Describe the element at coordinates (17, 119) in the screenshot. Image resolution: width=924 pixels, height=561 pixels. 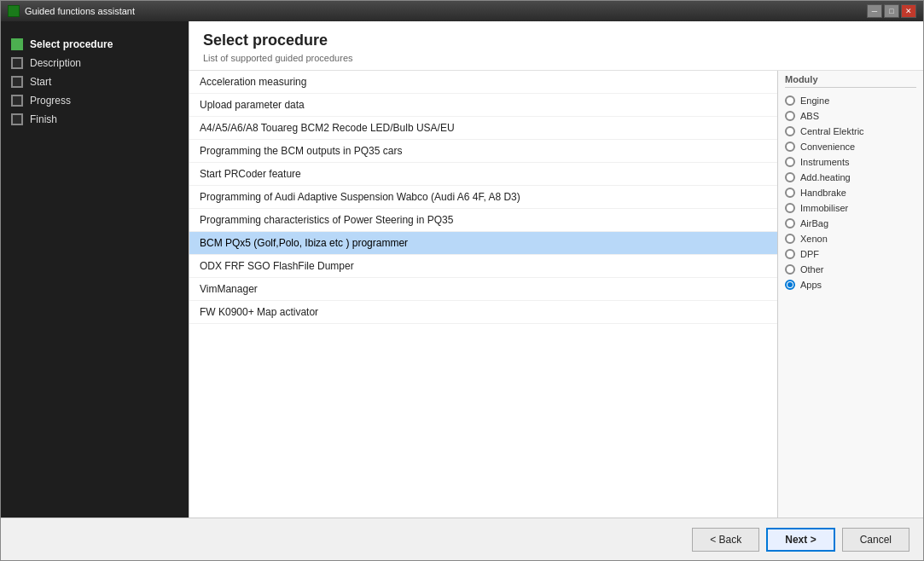
I see `step-indicator-finish` at that location.